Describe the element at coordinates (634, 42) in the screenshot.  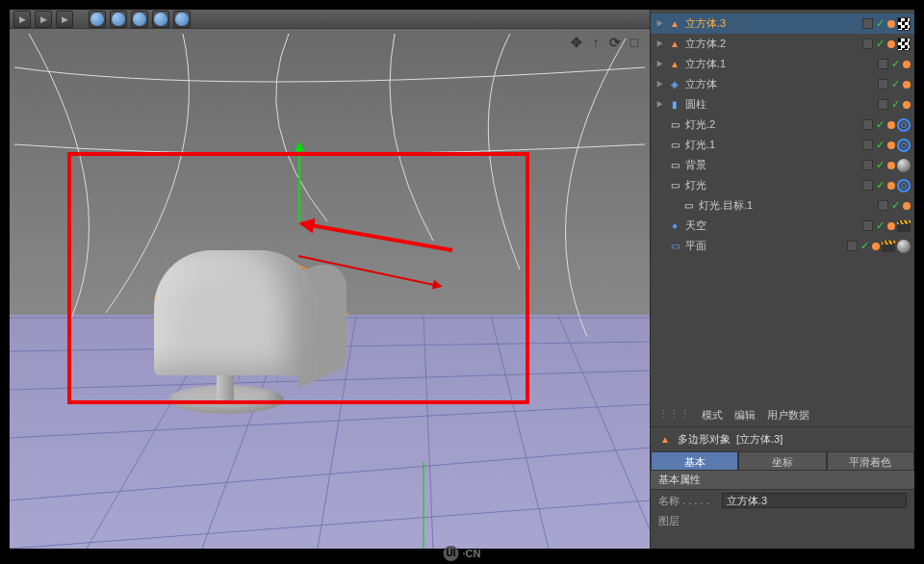
I see `maximize-icon: □` at that location.